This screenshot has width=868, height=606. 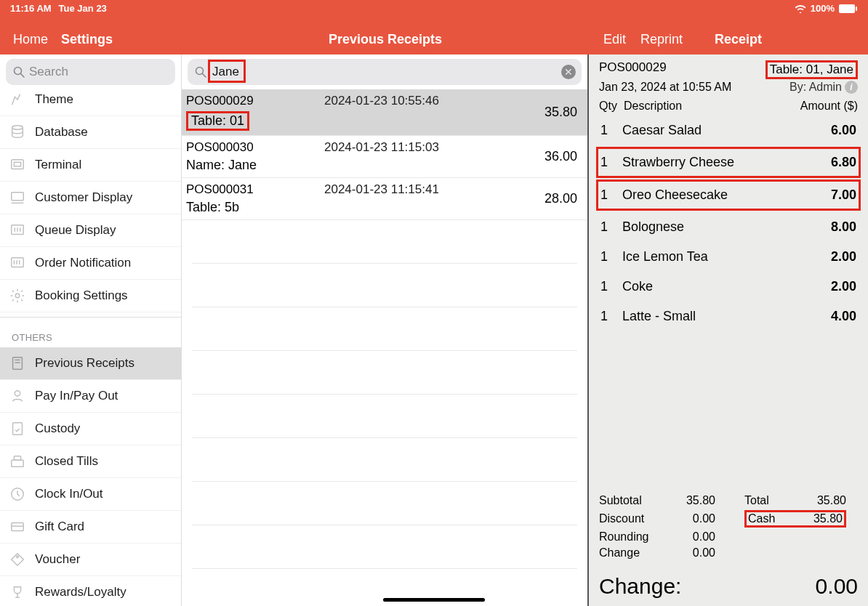 What do you see at coordinates (90, 166) in the screenshot?
I see `sidebar-item-terminal: Terminal` at bounding box center [90, 166].